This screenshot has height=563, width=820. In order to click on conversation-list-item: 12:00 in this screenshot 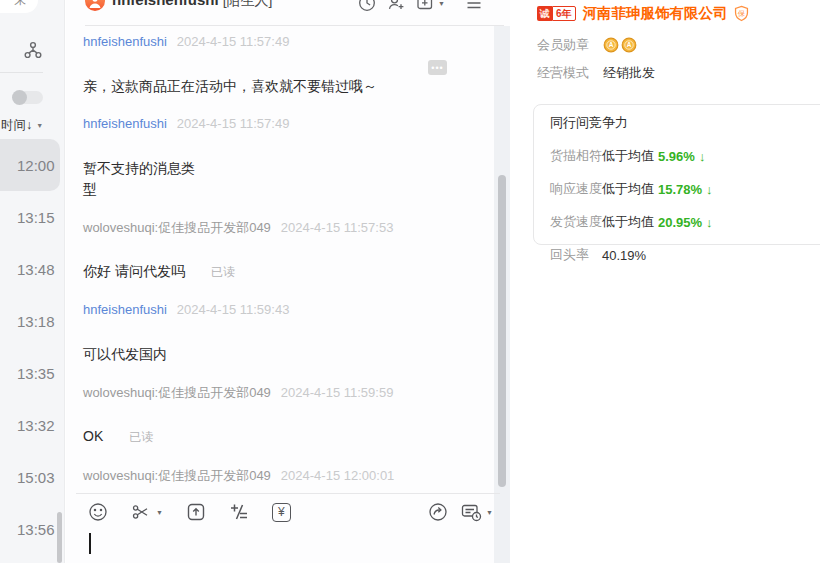, I will do `click(30, 165)`.